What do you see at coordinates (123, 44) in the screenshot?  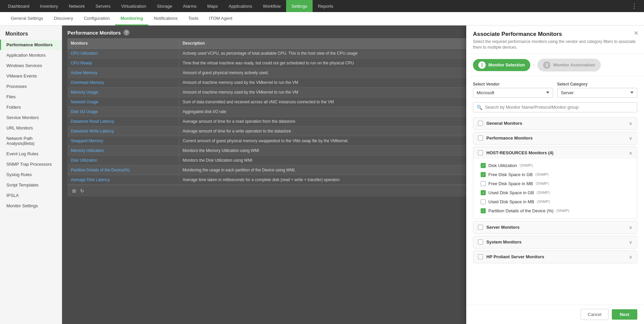 I see `col-monitors: Monitors` at bounding box center [123, 44].